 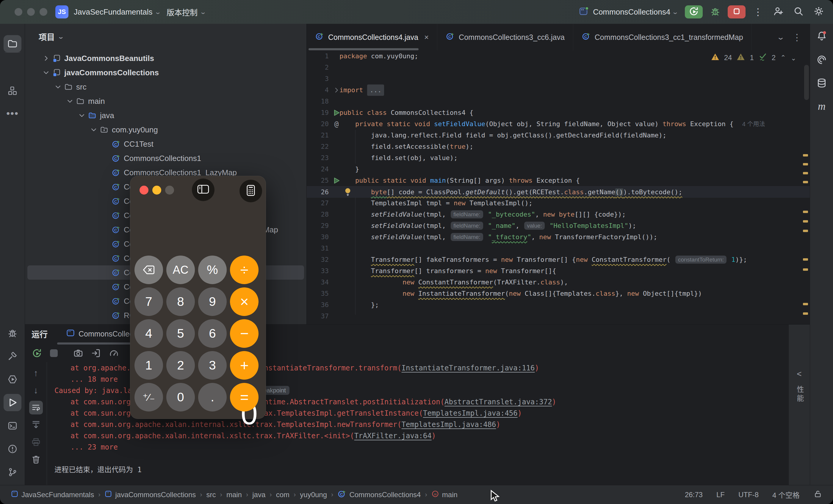 What do you see at coordinates (558, 147) in the screenshot?
I see `code-line-22: 22 field.setAccessible(true);` at bounding box center [558, 147].